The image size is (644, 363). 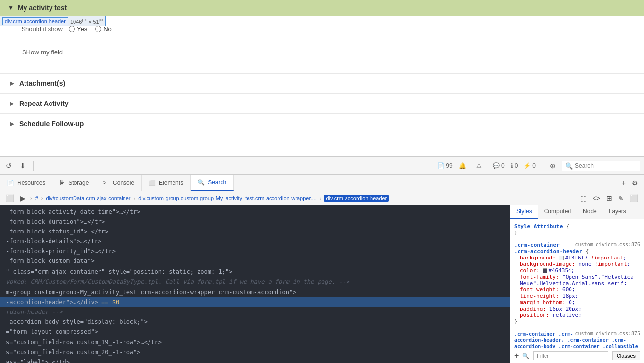 What do you see at coordinates (577, 284) in the screenshot?
I see `style-rule-1: custom-civicrm.css:876 .crm-container .c…` at bounding box center [577, 284].